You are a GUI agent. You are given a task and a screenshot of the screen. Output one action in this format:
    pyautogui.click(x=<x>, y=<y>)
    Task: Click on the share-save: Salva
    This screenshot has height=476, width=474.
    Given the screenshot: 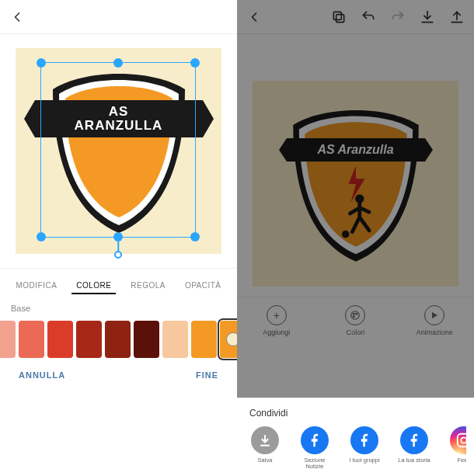 What is the action you would take?
    pyautogui.click(x=265, y=449)
    